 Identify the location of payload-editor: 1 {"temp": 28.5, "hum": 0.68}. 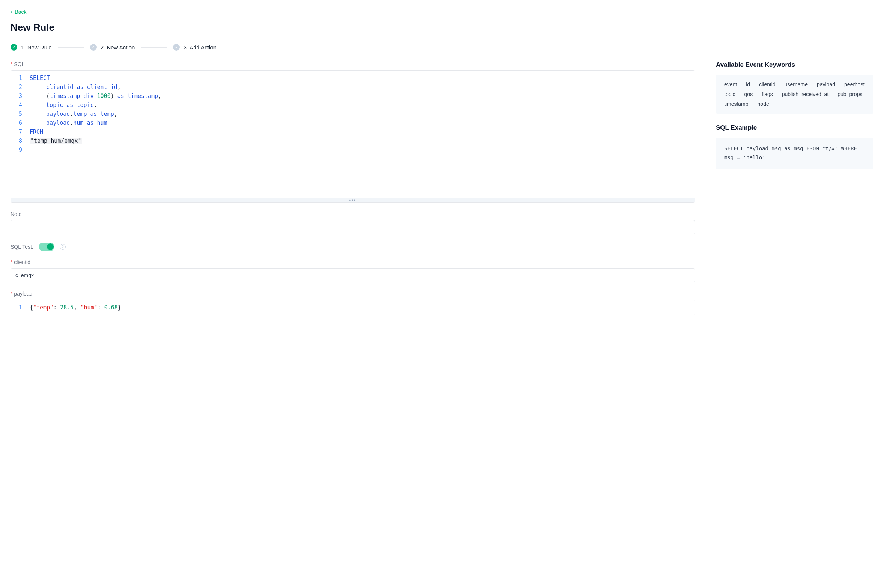
(353, 308).